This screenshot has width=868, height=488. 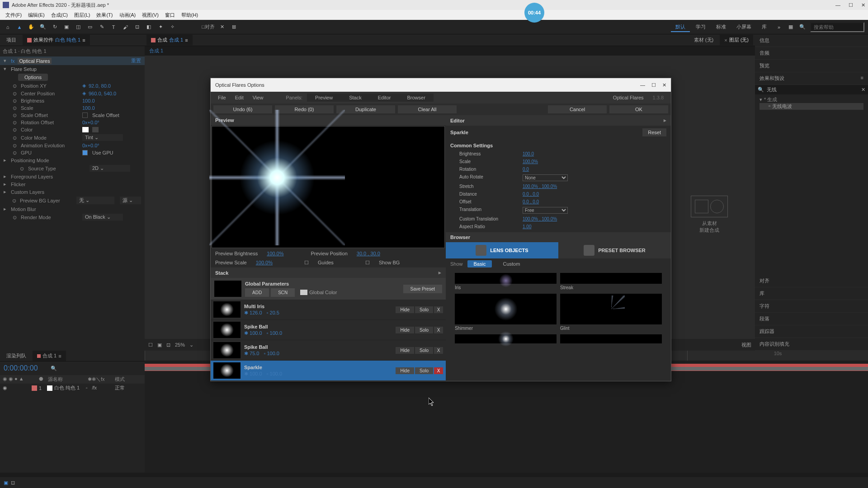 What do you see at coordinates (85, 115) in the screenshot?
I see `prop-checkbox` at bounding box center [85, 115].